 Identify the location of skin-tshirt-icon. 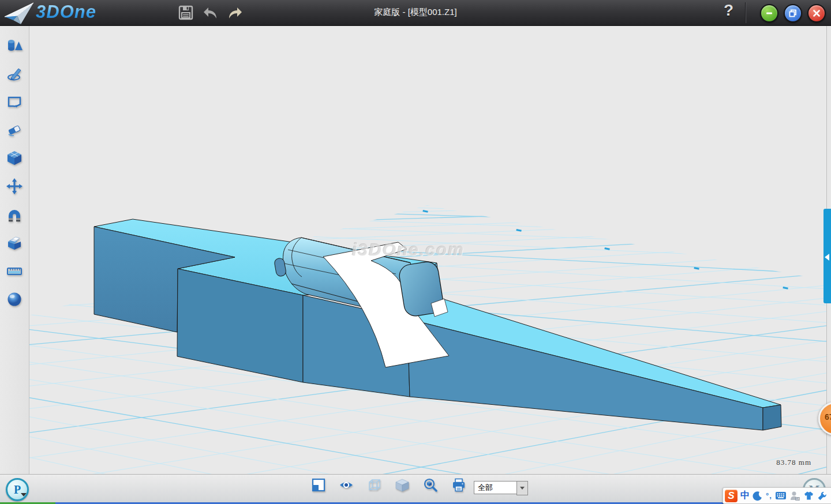
(809, 496).